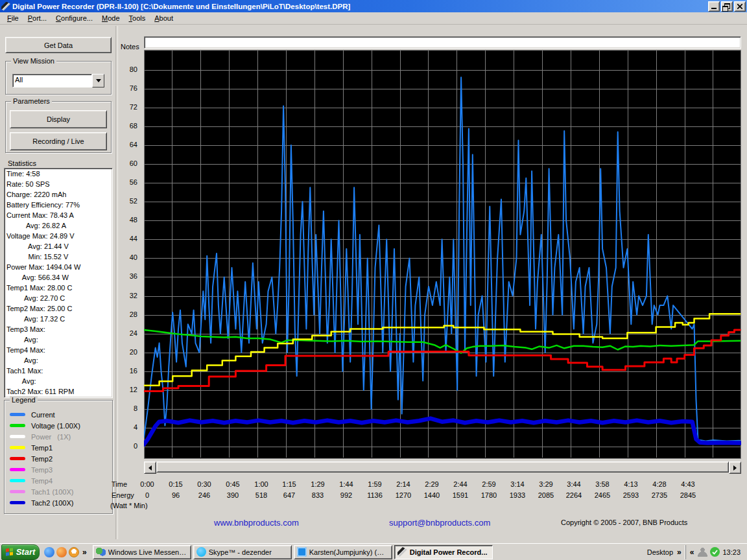  I want to click on time-tick-label: 1:44, so click(346, 484).